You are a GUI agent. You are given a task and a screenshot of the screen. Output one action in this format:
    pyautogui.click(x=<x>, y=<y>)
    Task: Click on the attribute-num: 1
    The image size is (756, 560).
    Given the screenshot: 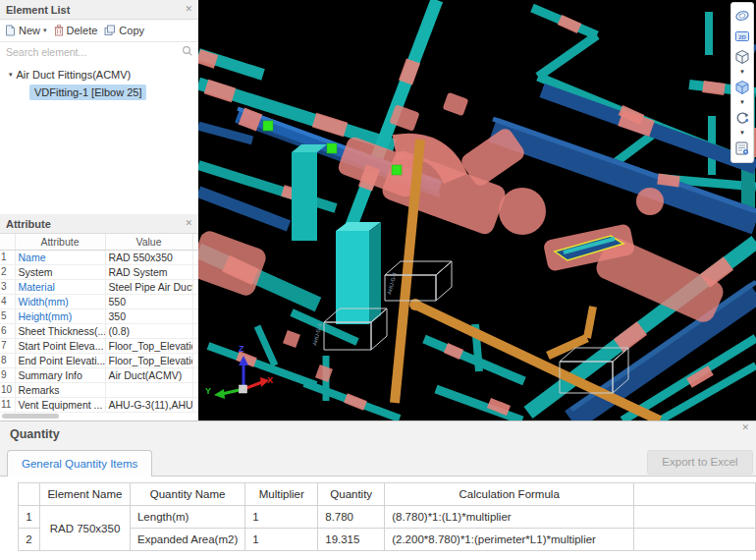 What is the action you would take?
    pyautogui.click(x=8, y=257)
    